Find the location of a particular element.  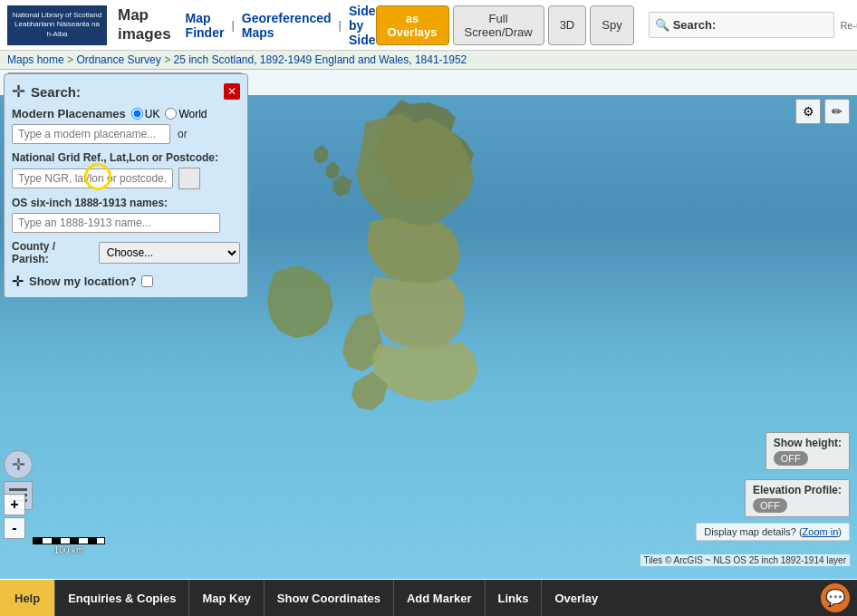

header-search: 🔍 Search: Re-use: CC-BY (NLS) is located at coordinates (753, 25).